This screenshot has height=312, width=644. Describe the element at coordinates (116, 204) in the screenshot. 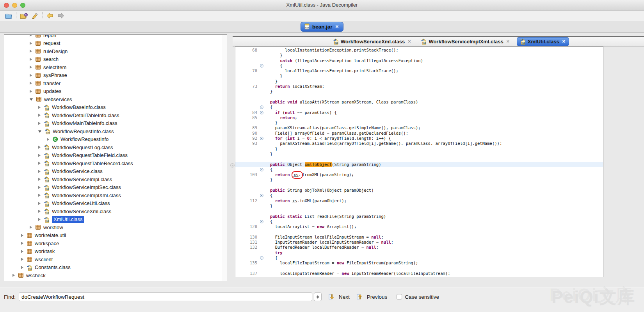

I see `tree-item-workflowserviceutil-class: 010WorkflowServiceUtil.class` at that location.